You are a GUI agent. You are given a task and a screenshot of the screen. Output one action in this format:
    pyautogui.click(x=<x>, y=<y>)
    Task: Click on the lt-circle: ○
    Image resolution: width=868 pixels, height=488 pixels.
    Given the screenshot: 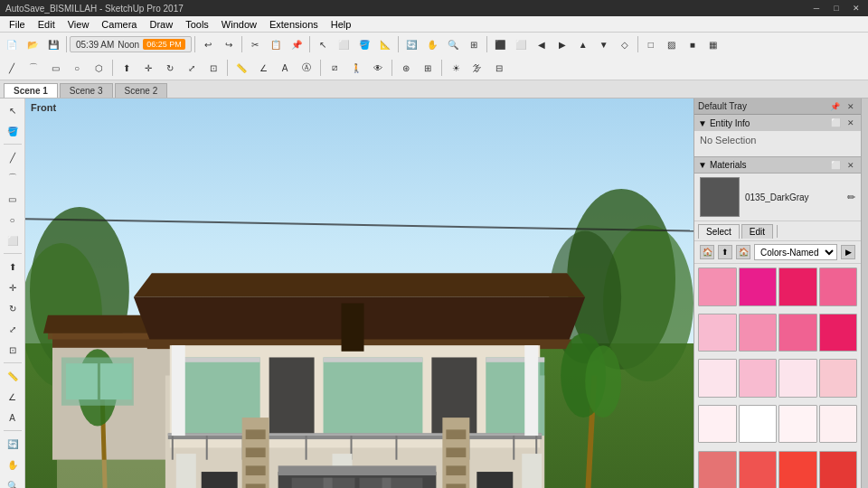 What is the action you would take?
    pyautogui.click(x=13, y=220)
    